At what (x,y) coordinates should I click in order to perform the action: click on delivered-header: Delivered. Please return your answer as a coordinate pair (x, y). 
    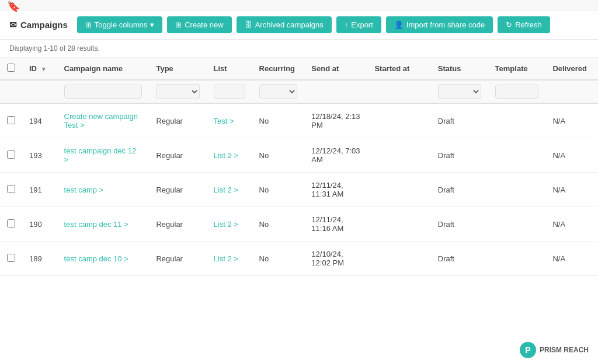
    Looking at the image, I should click on (572, 69).